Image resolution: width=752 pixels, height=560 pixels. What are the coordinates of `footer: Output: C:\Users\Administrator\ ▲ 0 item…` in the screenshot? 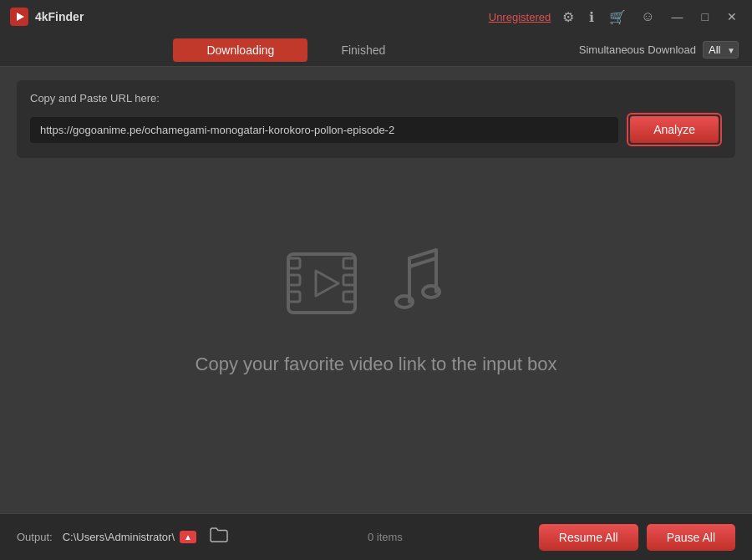 It's located at (376, 537).